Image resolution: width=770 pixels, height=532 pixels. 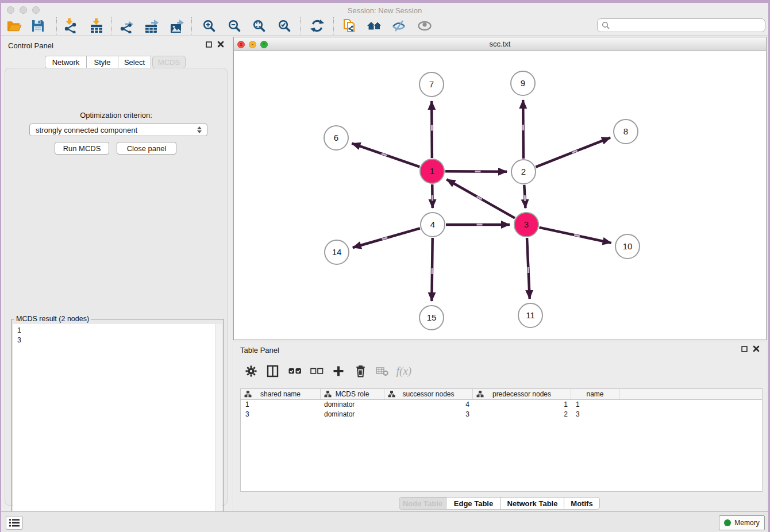 What do you see at coordinates (14, 523) in the screenshot?
I see `list-icon` at bounding box center [14, 523].